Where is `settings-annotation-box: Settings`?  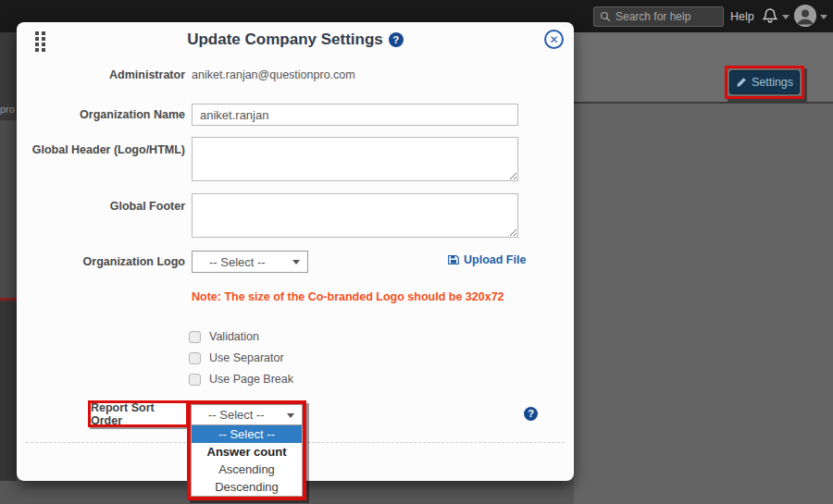
settings-annotation-box: Settings is located at coordinates (765, 82).